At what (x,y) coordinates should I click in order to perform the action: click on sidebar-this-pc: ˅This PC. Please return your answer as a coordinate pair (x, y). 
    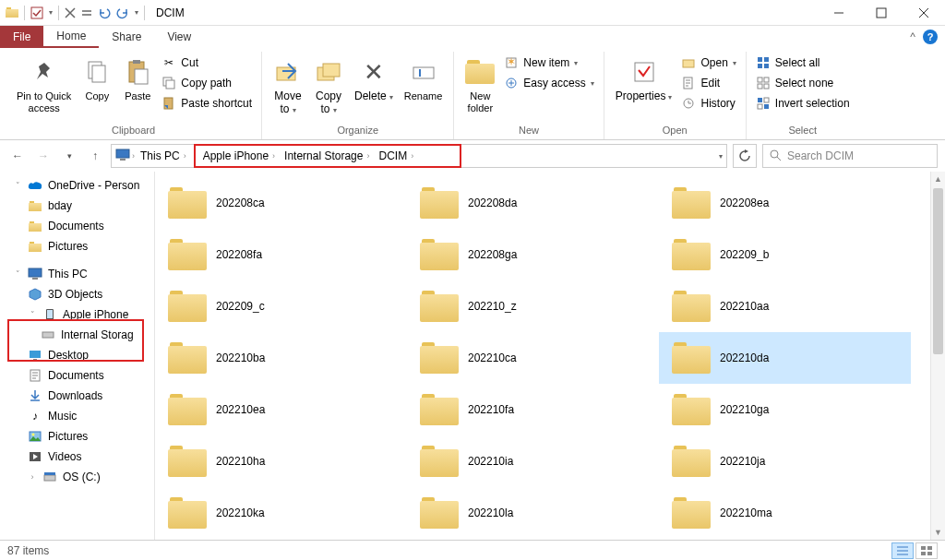
    Looking at the image, I should click on (78, 274).